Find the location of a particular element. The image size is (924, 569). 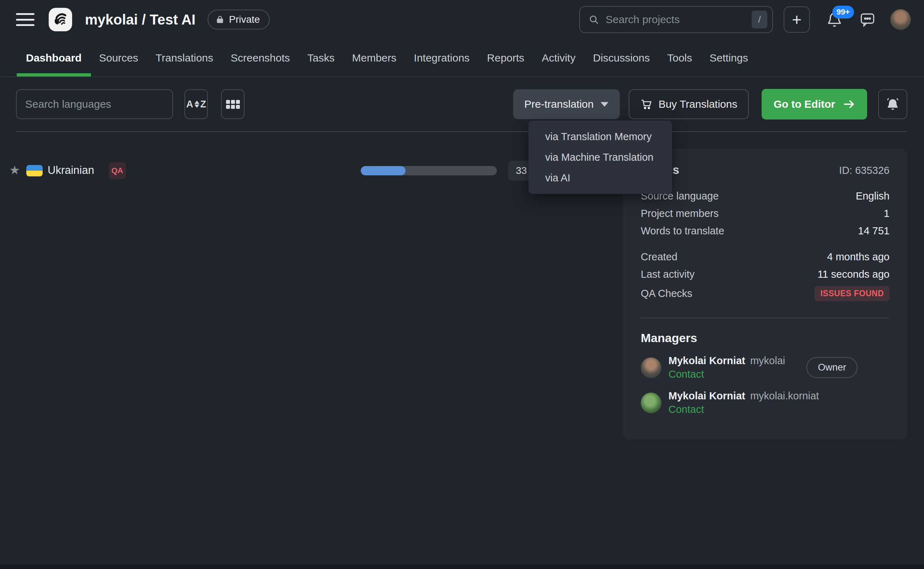

chat-icon is located at coordinates (868, 20).